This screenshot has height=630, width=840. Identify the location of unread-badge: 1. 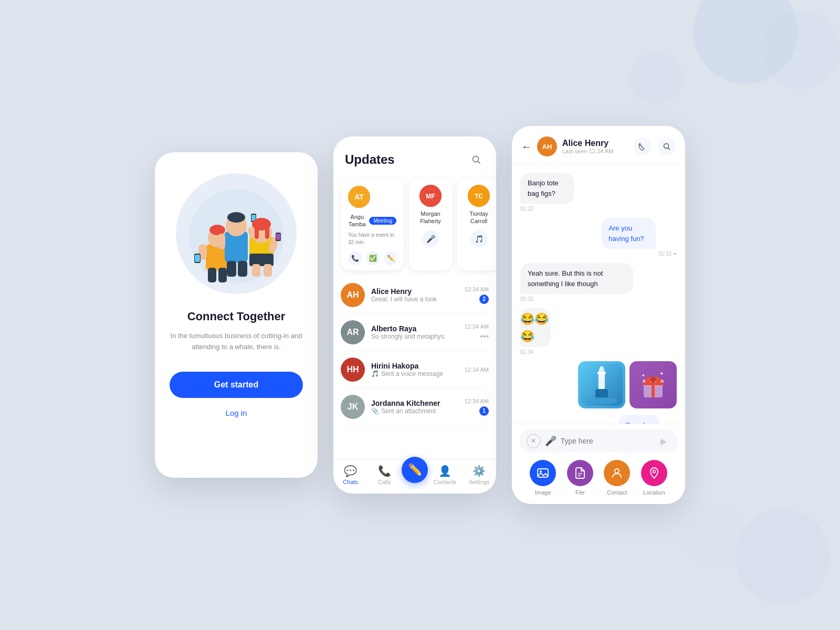
(484, 411).